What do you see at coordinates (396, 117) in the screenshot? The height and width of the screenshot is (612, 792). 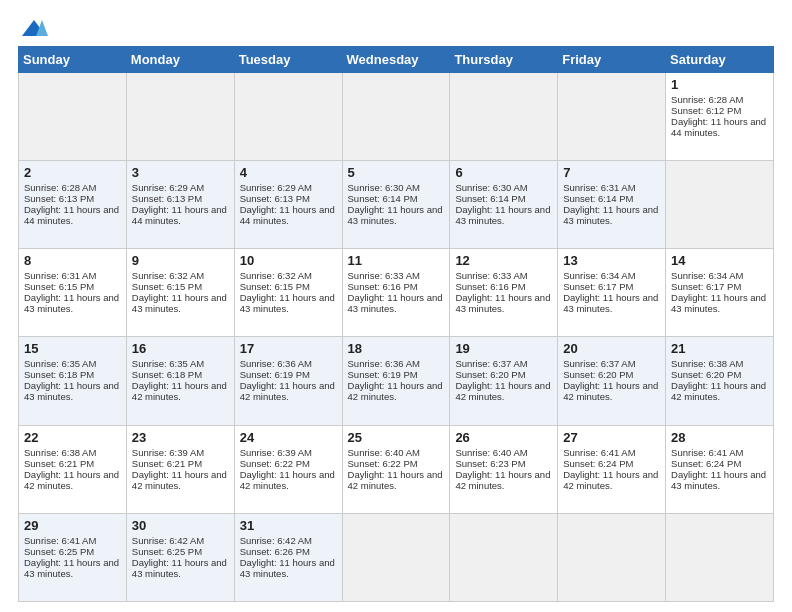 I see `calendar-week-1: 1Sunrise: 6:28 AMSunset: 6:12 PMDaylight…` at bounding box center [396, 117].